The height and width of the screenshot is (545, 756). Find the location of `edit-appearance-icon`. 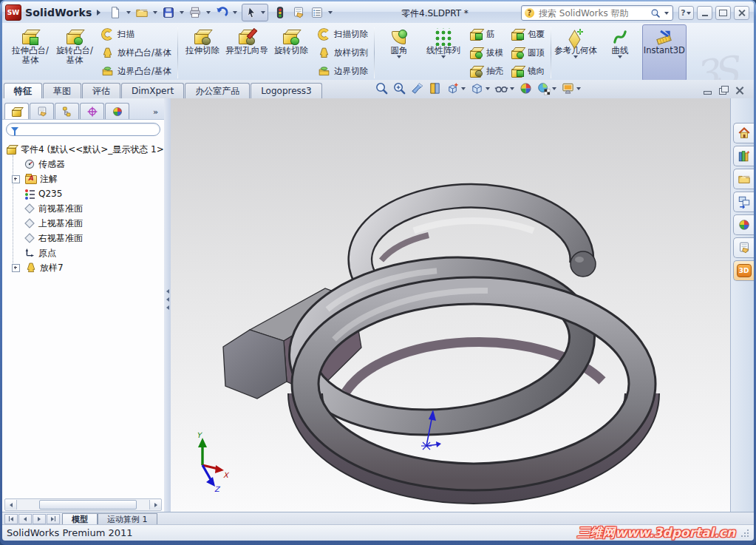

edit-appearance-icon is located at coordinates (526, 89).